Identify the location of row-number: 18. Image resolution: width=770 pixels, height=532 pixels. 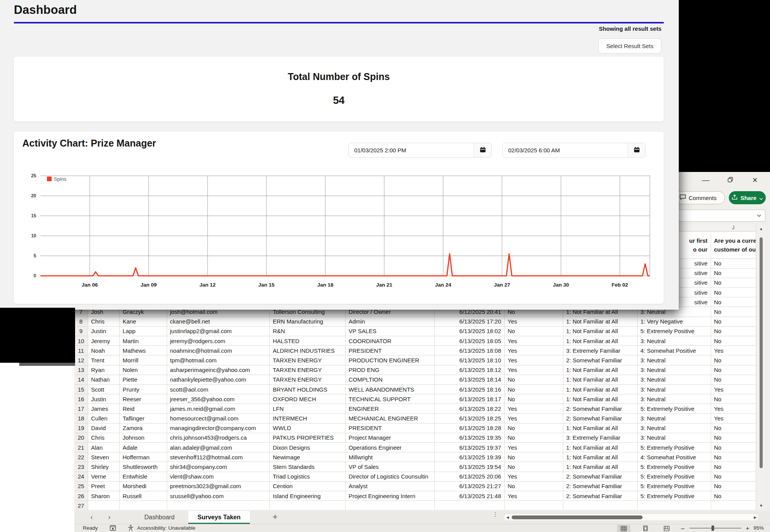
(81, 419).